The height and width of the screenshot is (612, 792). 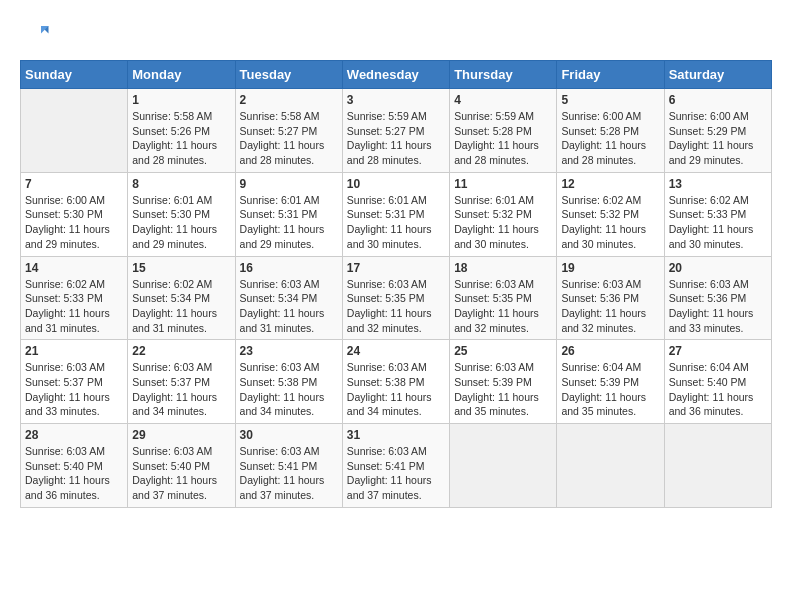 I want to click on page-header, so click(x=396, y=35).